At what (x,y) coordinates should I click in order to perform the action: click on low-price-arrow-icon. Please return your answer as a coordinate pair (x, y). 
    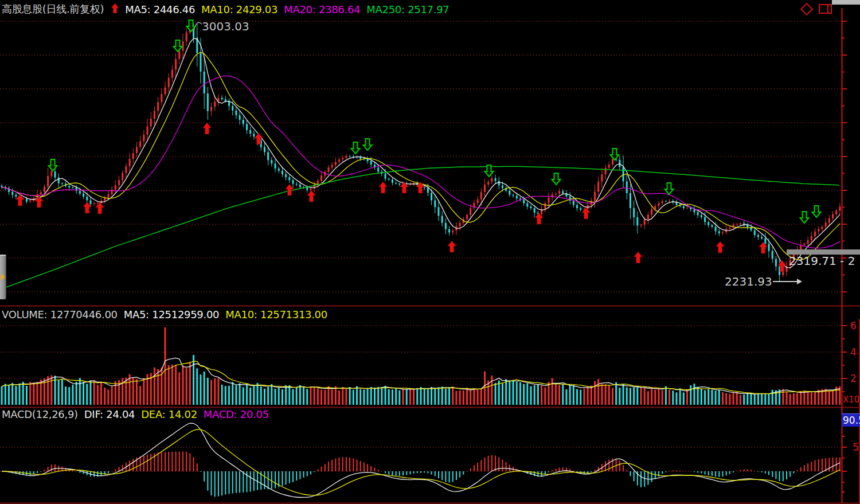
    Looking at the image, I should click on (787, 282).